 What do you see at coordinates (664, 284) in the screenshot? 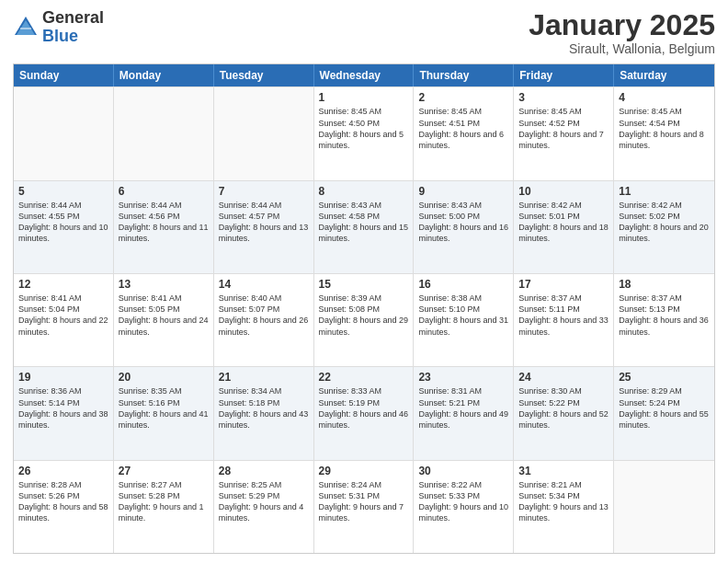
I see `day-number: 18` at bounding box center [664, 284].